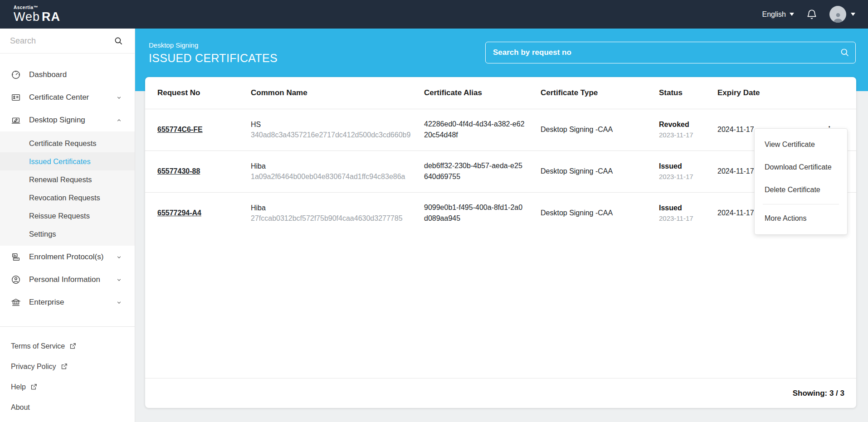  I want to click on sidebar-item-label: Enterprise, so click(46, 302).